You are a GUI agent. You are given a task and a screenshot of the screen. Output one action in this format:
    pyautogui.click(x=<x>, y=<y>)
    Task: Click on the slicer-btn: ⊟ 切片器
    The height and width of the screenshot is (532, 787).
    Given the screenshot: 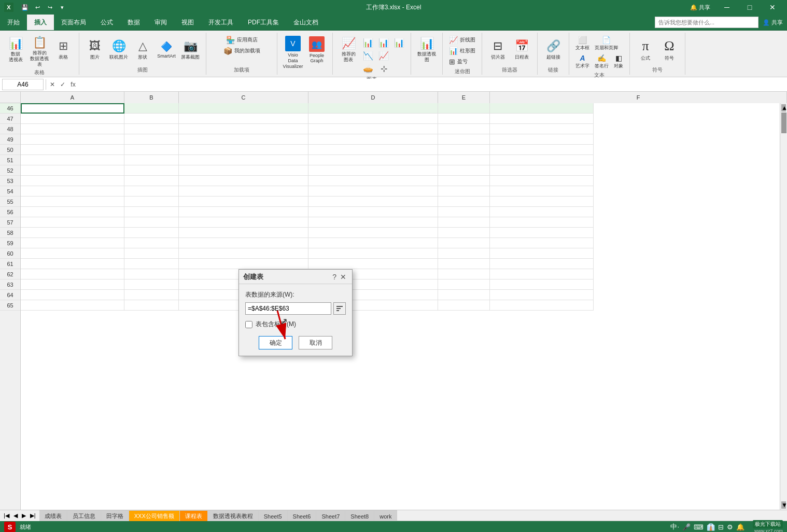 What is the action you would take?
    pyautogui.click(x=498, y=50)
    